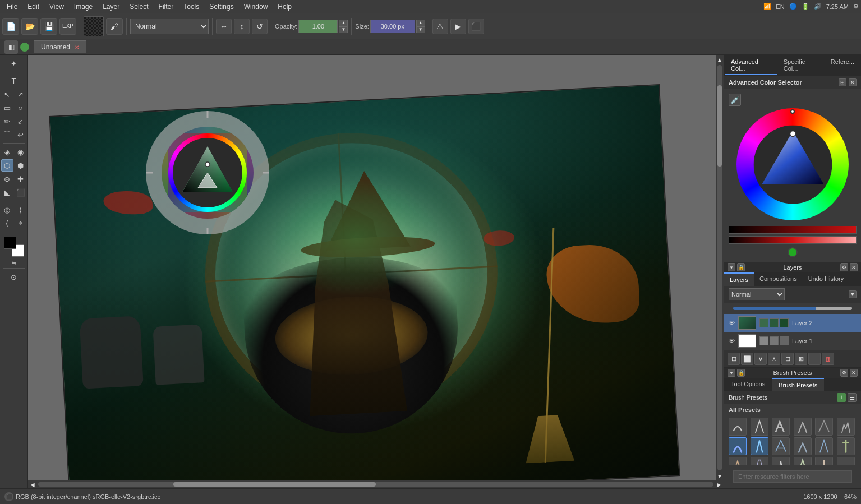 The image size is (861, 504). I want to click on tool-polygon-select: ↙, so click(21, 121).